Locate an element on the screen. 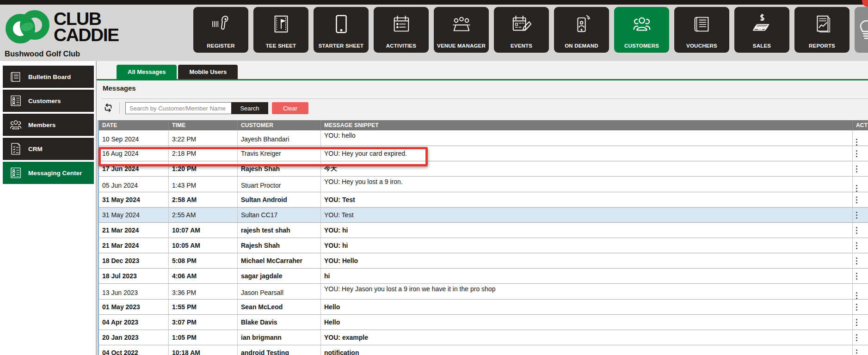 Image resolution: width=868 pixels, height=355 pixels. row-time: 10:05 AM is located at coordinates (203, 245).